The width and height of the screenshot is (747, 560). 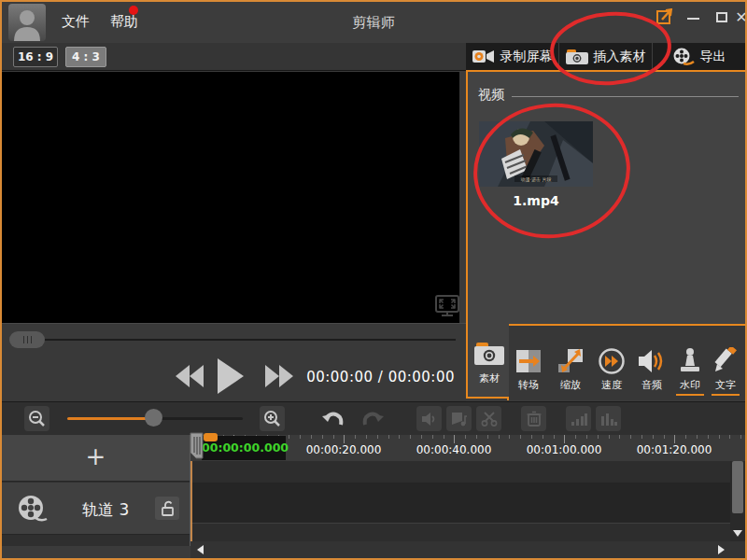 I want to click on fullscreen-icon, so click(x=447, y=308).